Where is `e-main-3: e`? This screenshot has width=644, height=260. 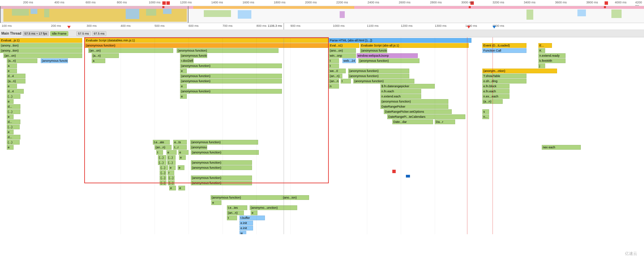
e-main-3: e is located at coordinates (183, 96).